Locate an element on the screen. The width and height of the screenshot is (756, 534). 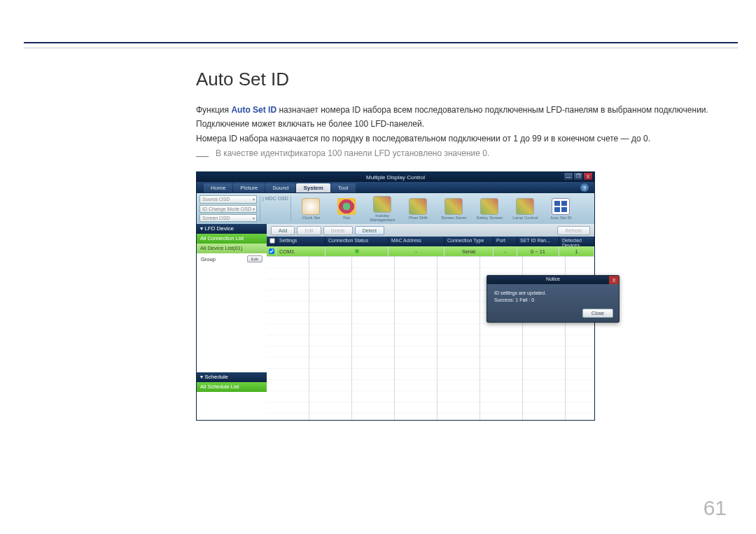
toolbar: Add Edit Delete Detect Refresh is located at coordinates (430, 230).